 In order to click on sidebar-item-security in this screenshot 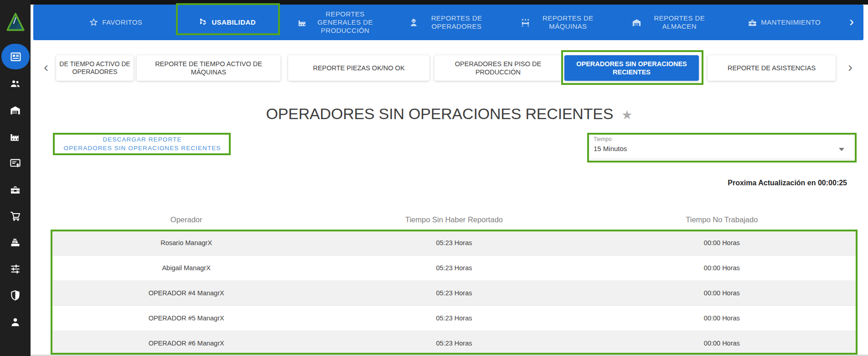, I will do `click(16, 295)`.